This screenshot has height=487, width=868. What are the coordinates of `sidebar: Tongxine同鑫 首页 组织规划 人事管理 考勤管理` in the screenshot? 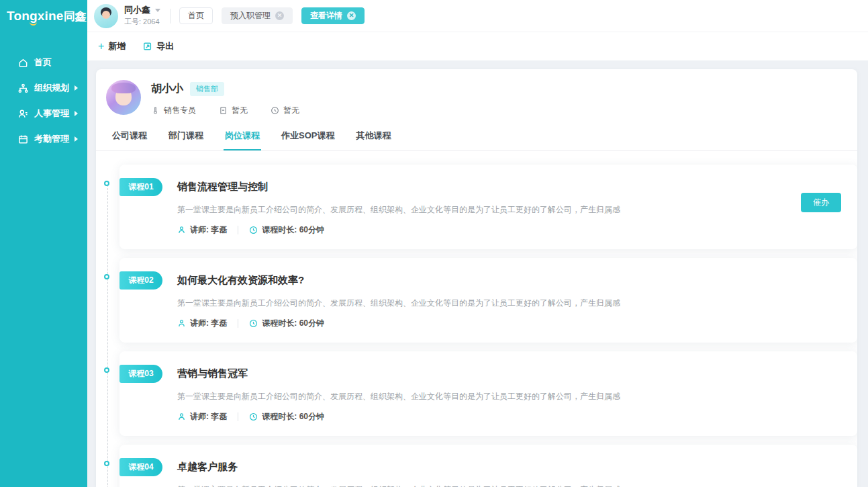 It's located at (44, 243).